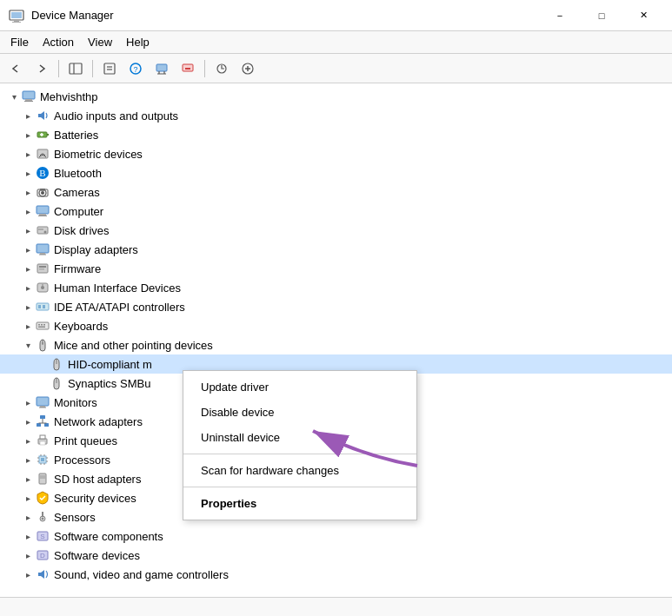  Describe the element at coordinates (300, 504) in the screenshot. I see `context-properties: Properties` at that location.